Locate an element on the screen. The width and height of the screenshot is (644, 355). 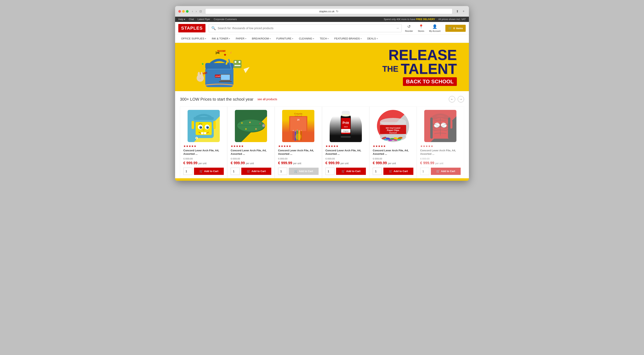
sale-price-4: € 999.99 per unit is located at coordinates (337, 163).